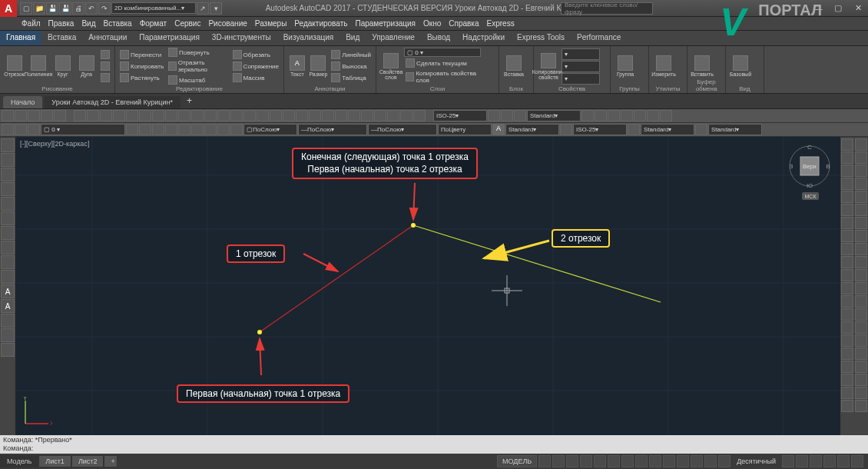  I want to click on ribbon-tab-express: Express Tools, so click(541, 38).